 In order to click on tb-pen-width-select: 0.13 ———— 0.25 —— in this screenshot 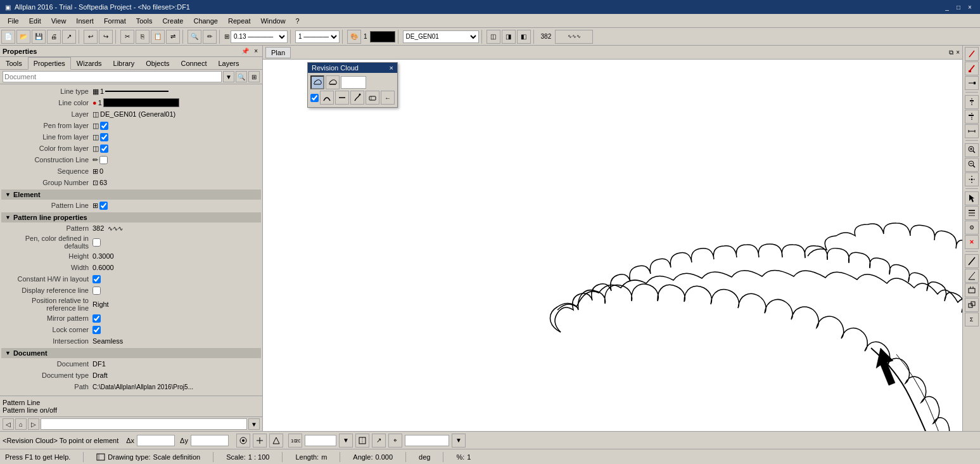, I will do `click(259, 37)`.